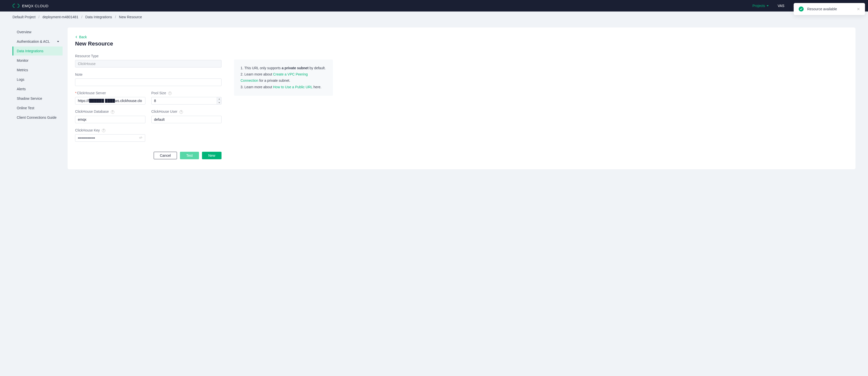 This screenshot has width=868, height=376. I want to click on button-row: Cancel Test New, so click(148, 156).